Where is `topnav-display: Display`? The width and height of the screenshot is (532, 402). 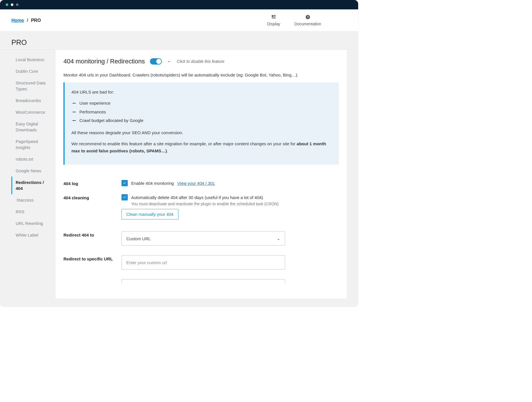
topnav-display: Display is located at coordinates (274, 20).